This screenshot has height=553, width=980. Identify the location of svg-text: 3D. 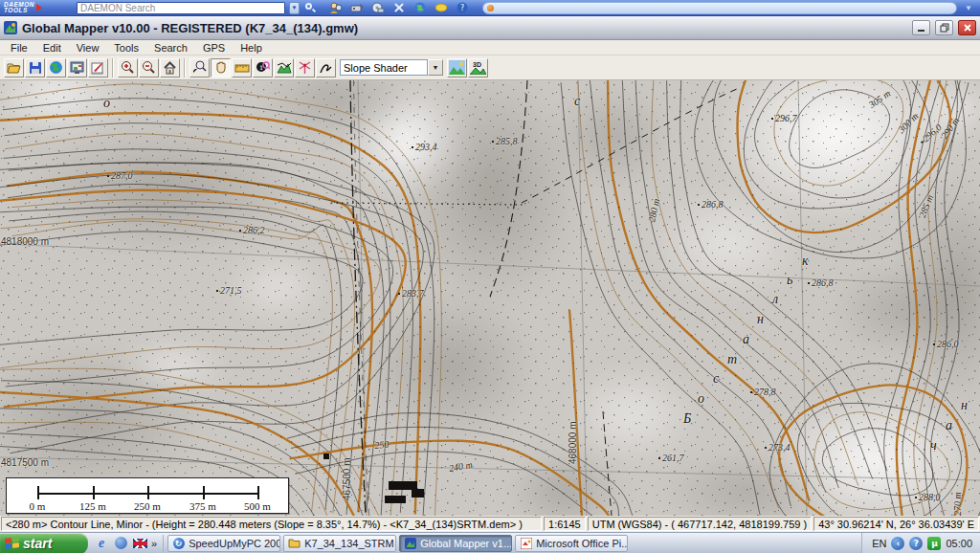
(477, 65).